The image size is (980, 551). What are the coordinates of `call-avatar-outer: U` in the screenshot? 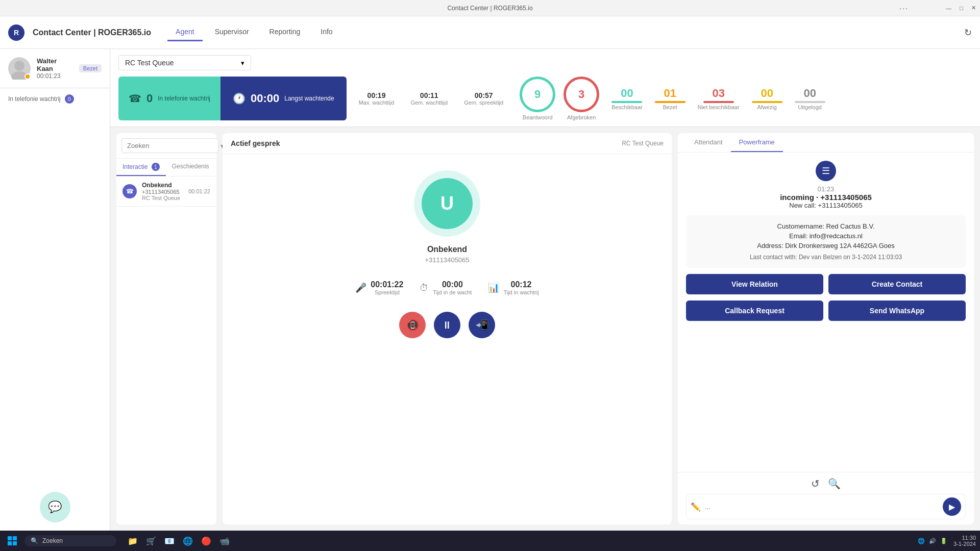 It's located at (447, 204).